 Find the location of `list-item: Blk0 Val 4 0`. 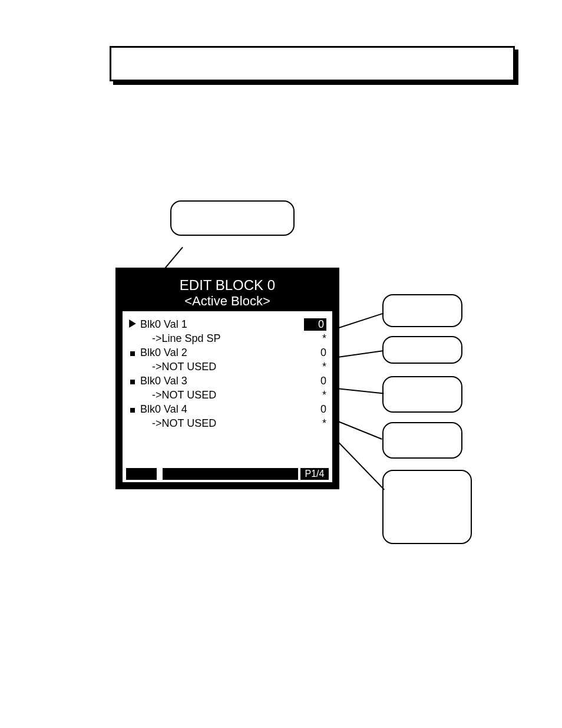

list-item: Blk0 Val 4 0 is located at coordinates (227, 409).